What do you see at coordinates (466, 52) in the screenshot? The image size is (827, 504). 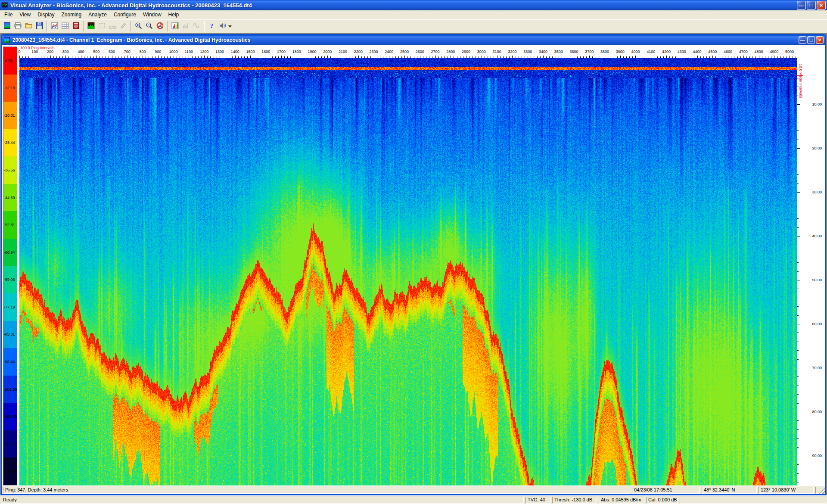 I see `ping-tick-label: 2900` at bounding box center [466, 52].